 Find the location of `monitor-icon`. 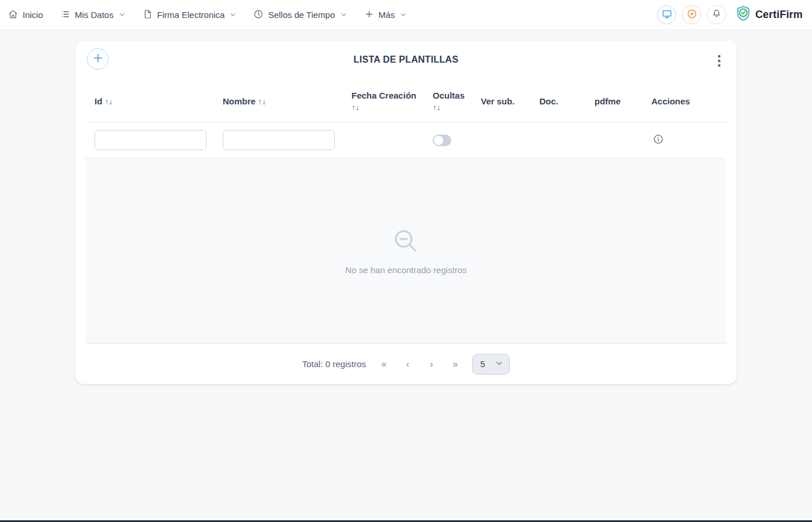

monitor-icon is located at coordinates (667, 15).